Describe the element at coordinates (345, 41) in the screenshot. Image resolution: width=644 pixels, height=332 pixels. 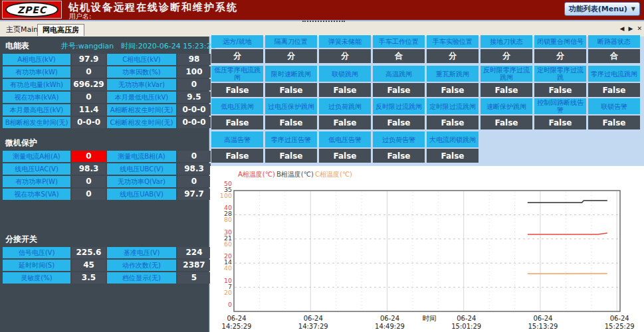
I see `status-label: 弹簧未储能` at that location.